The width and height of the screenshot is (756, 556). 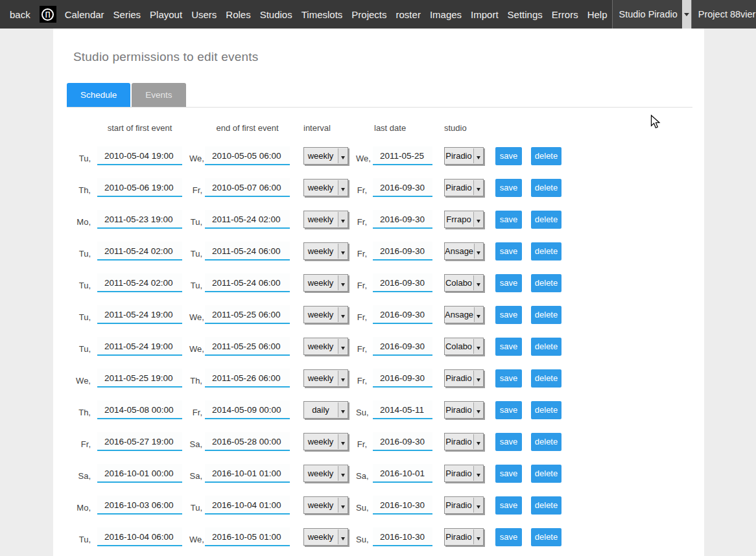 What do you see at coordinates (485, 14) in the screenshot?
I see `nav-item-import: Import` at bounding box center [485, 14].